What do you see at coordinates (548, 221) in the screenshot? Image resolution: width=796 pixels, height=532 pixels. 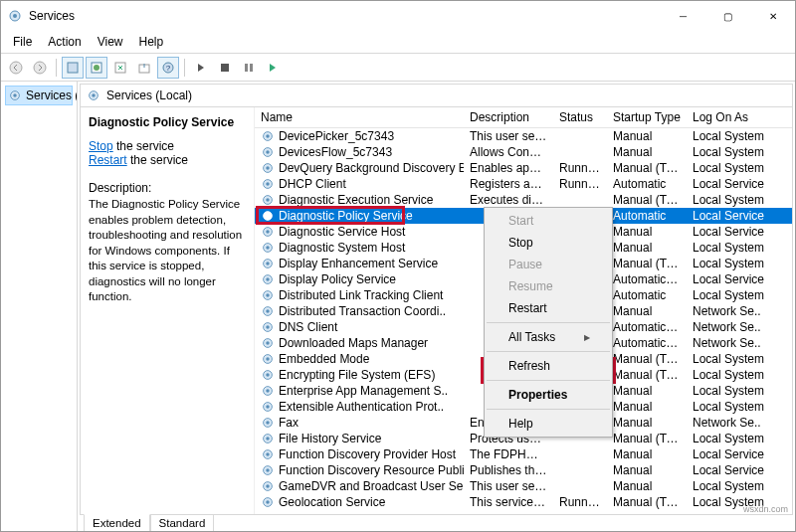 I see `ctx-start: Start` at bounding box center [548, 221].